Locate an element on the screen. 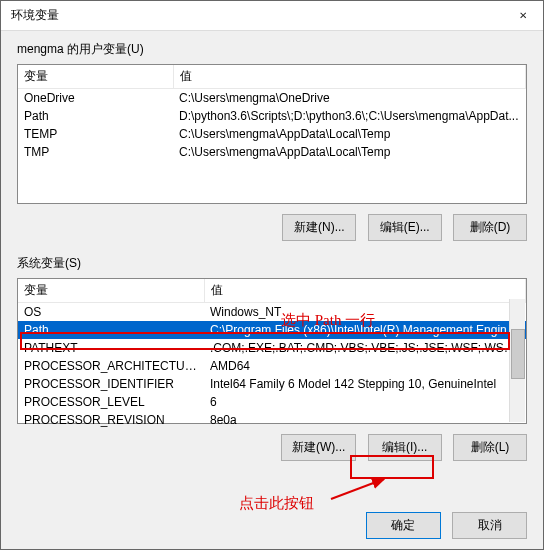 This screenshot has height=550, width=544. scrollbar is located at coordinates (517, 360).